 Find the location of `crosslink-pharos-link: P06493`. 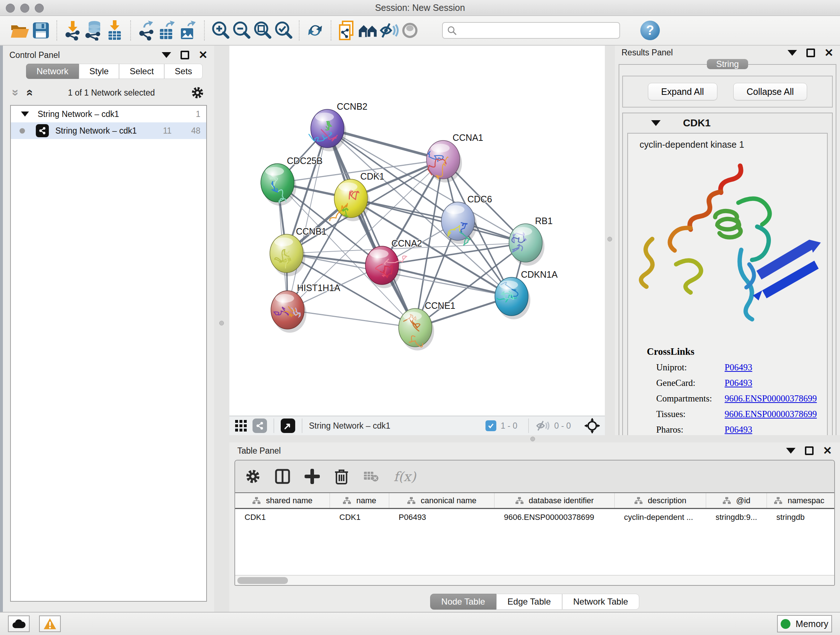

crosslink-pharos-link: P06493 is located at coordinates (738, 429).